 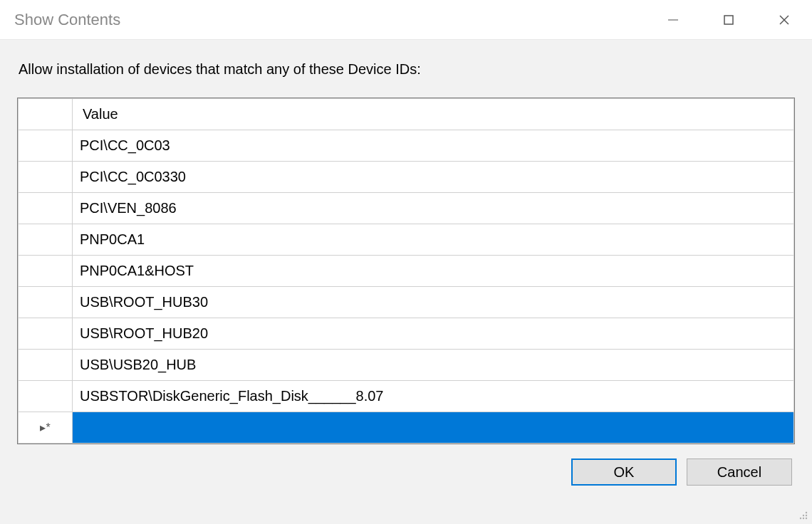 I want to click on value-cell: USB\USB20_HUB, so click(x=433, y=365).